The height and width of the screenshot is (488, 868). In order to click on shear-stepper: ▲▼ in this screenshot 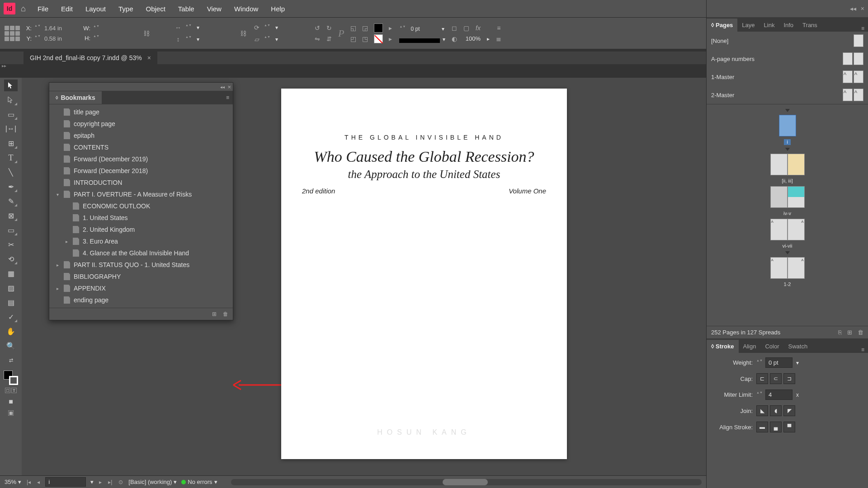, I will do `click(267, 39)`.